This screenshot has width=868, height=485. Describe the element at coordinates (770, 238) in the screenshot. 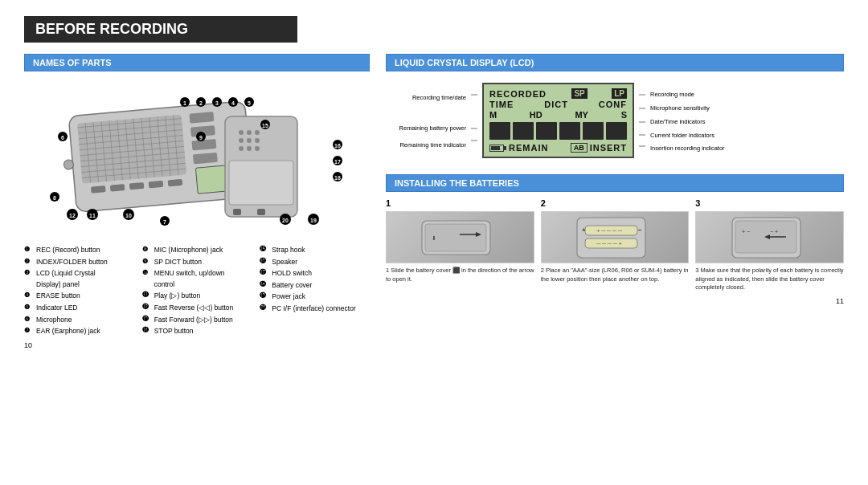

I see `step3-svg: + − − +` at that location.